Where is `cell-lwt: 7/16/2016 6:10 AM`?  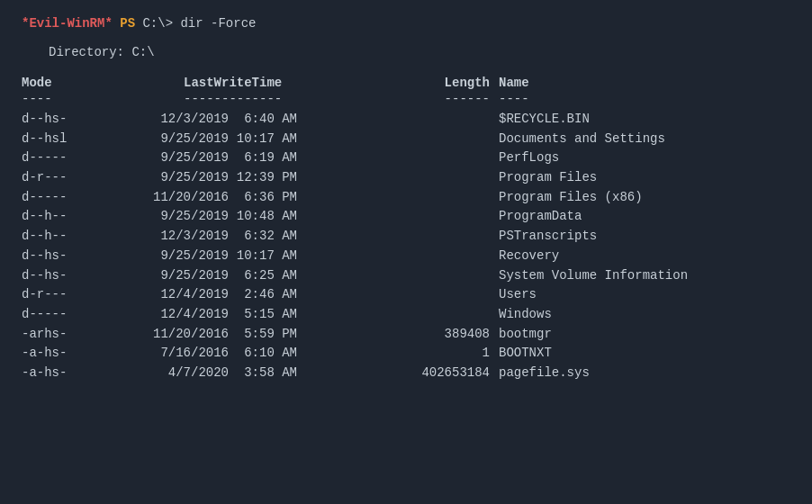 cell-lwt: 7/16/2016 6:10 AM is located at coordinates (265, 354).